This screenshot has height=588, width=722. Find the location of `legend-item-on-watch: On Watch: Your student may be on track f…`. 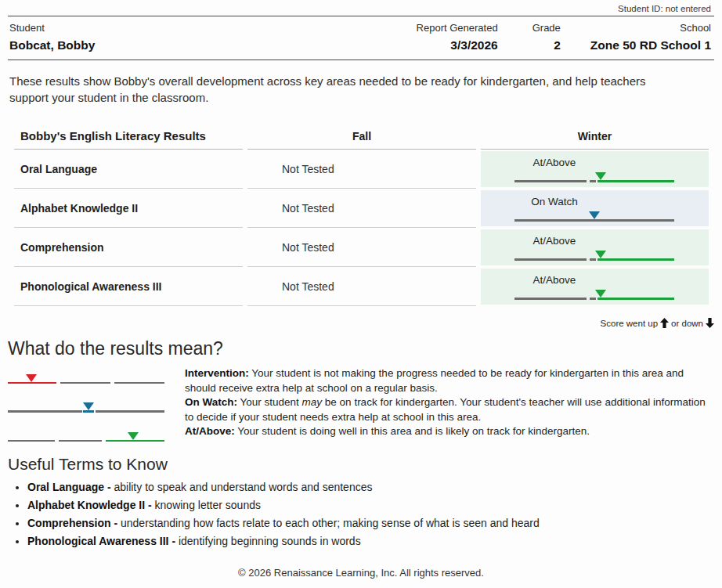

legend-item-on-watch: On Watch: Your student may be on track f… is located at coordinates (363, 410).